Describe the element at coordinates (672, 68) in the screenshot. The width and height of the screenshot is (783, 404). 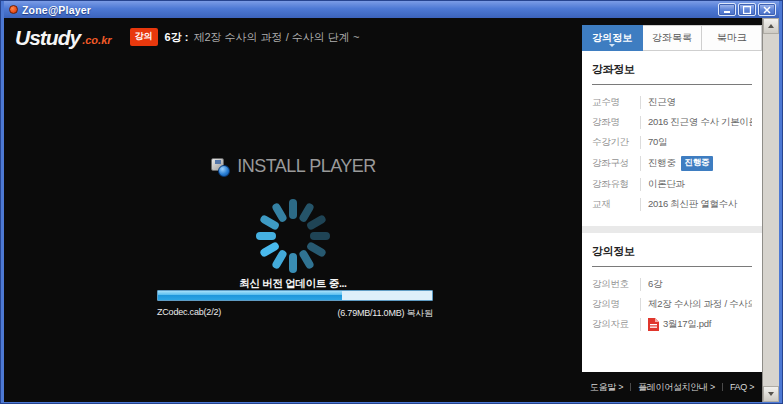
I see `course-info-section-title: 강좌정보` at that location.